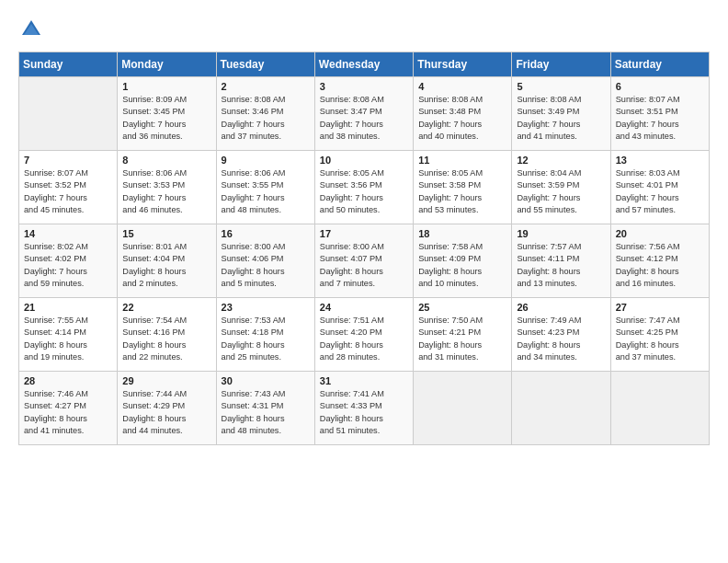 The image size is (728, 563). I want to click on day-number: 3, so click(364, 86).